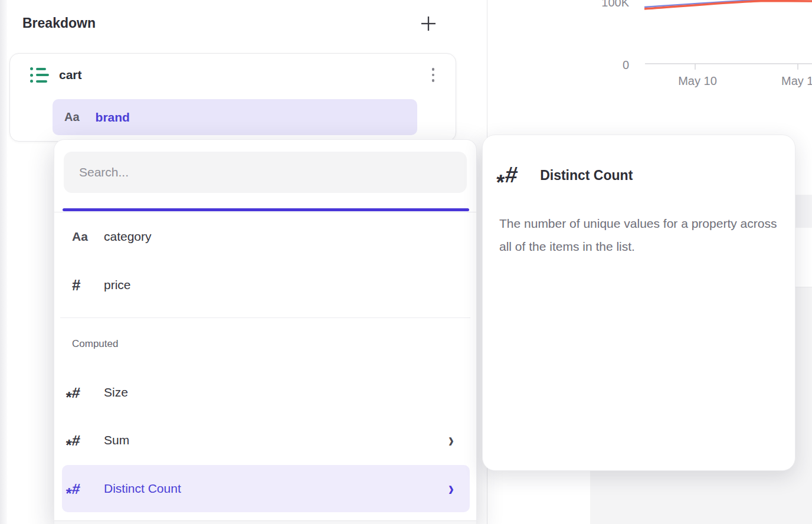 This screenshot has width=812, height=524. Describe the element at coordinates (266, 237) in the screenshot. I see `dropdown-item-category: Aa category` at that location.